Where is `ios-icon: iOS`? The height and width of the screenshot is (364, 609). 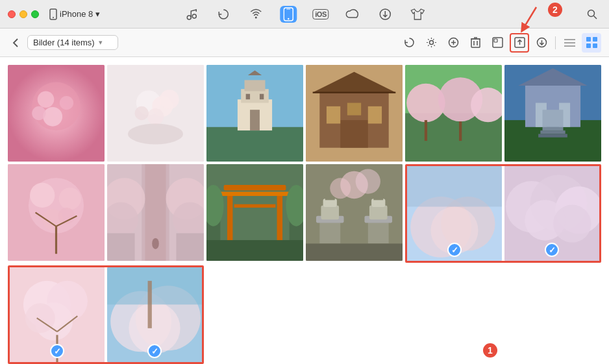
ios-icon: iOS is located at coordinates (321, 14).